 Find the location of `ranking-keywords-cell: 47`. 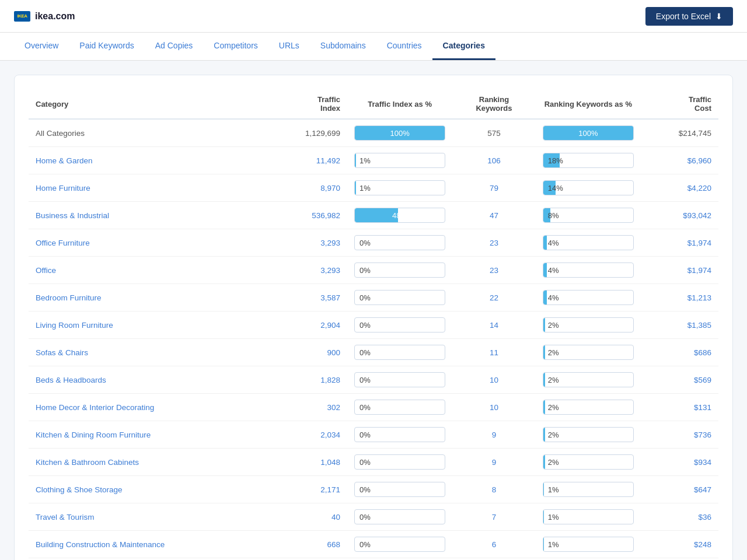

ranking-keywords-cell: 47 is located at coordinates (494, 216).